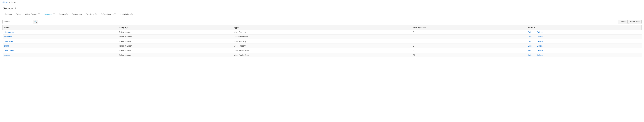  What do you see at coordinates (64, 14) in the screenshot?
I see `tab-scope: Scope ?` at bounding box center [64, 14].